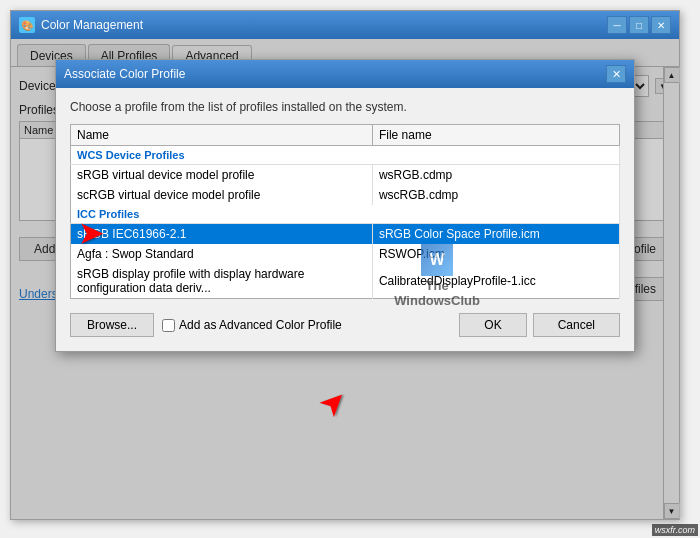 This screenshot has height=538, width=700. I want to click on table-row: sRGB display profile with display hardwa…, so click(346, 282).